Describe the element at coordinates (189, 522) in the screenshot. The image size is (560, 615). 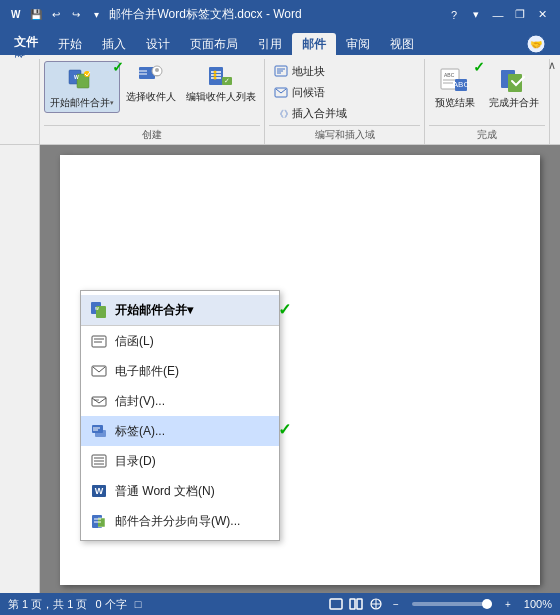
I see `wizard-label: 邮件合并分步向导(W)...` at that location.